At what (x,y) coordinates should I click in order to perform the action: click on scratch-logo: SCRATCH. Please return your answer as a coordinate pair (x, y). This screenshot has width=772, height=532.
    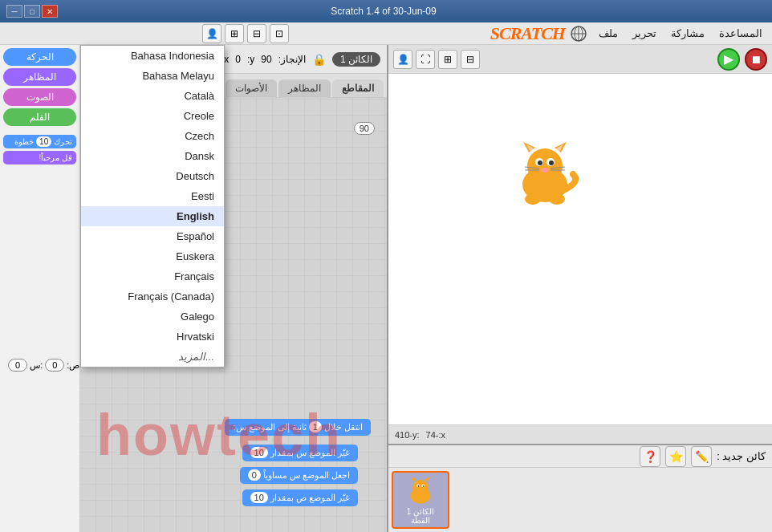
    Looking at the image, I should click on (528, 34).